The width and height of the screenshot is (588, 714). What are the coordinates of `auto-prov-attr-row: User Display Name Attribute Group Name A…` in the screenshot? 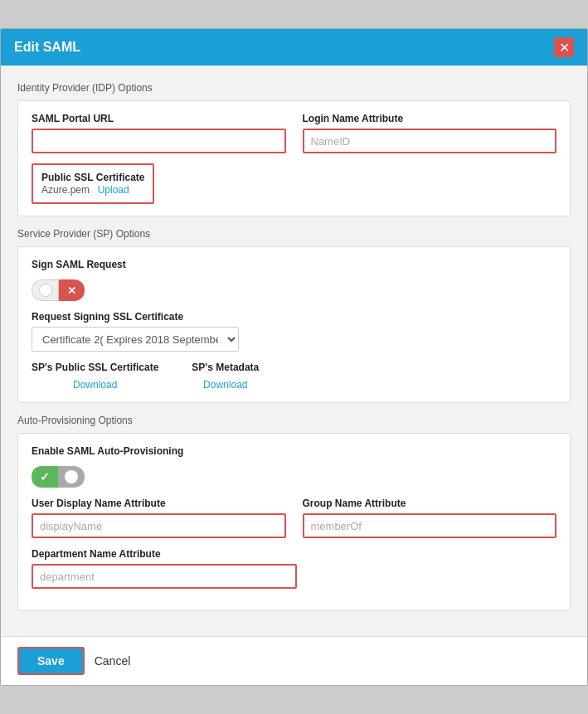 It's located at (294, 517).